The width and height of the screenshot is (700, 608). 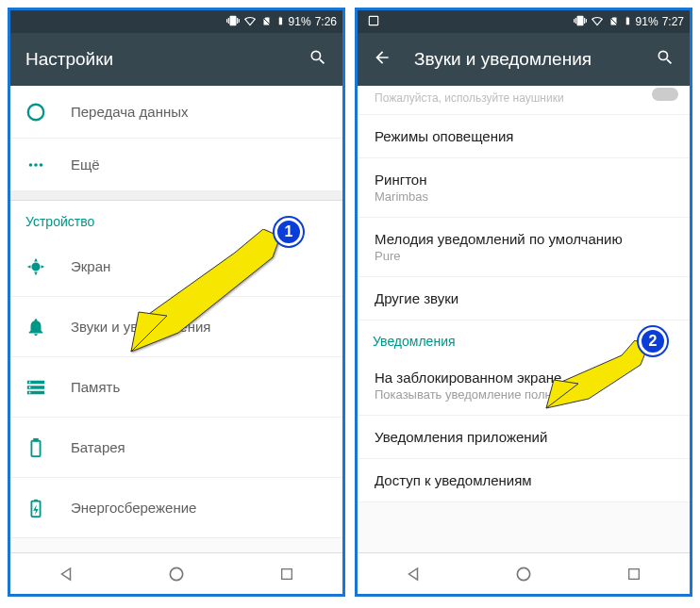 What do you see at coordinates (176, 112) in the screenshot?
I see `item-data-usage: Передача данных` at bounding box center [176, 112].